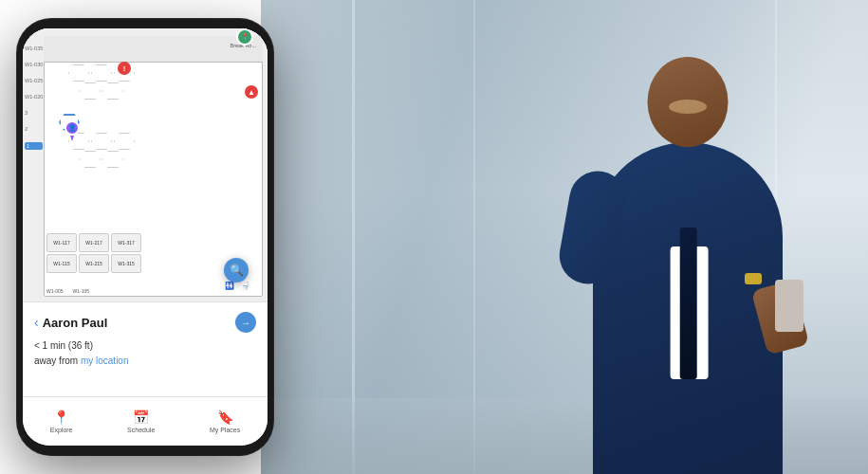 The image size is (868, 474). Describe the element at coordinates (689, 303) in the screenshot. I see `tie` at that location.